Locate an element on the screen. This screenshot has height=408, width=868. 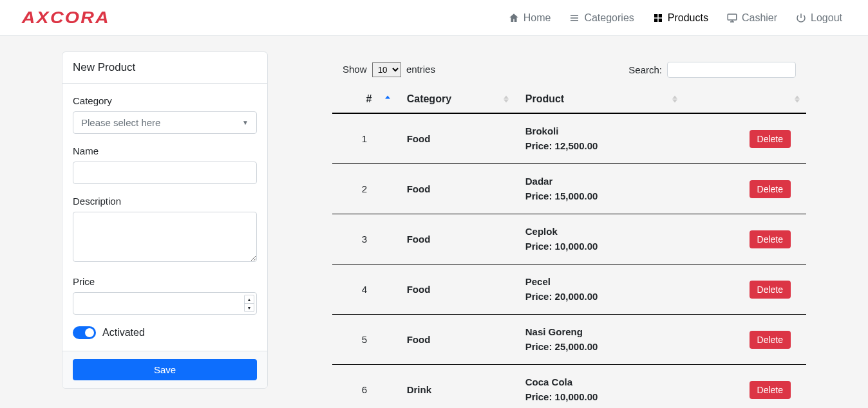
name-input is located at coordinates (165, 172).